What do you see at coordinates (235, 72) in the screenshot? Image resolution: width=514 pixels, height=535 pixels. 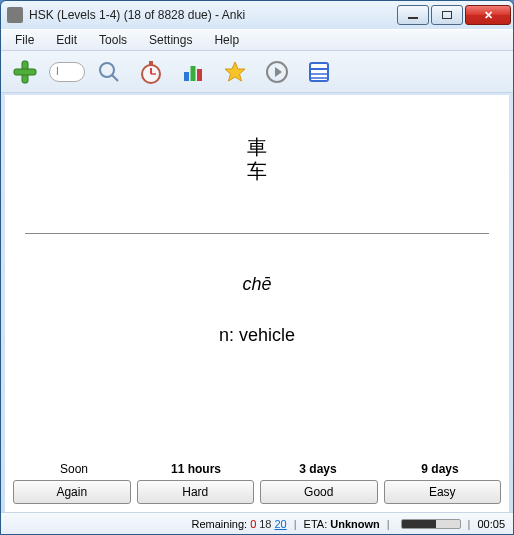 I see `mark-button` at bounding box center [235, 72].